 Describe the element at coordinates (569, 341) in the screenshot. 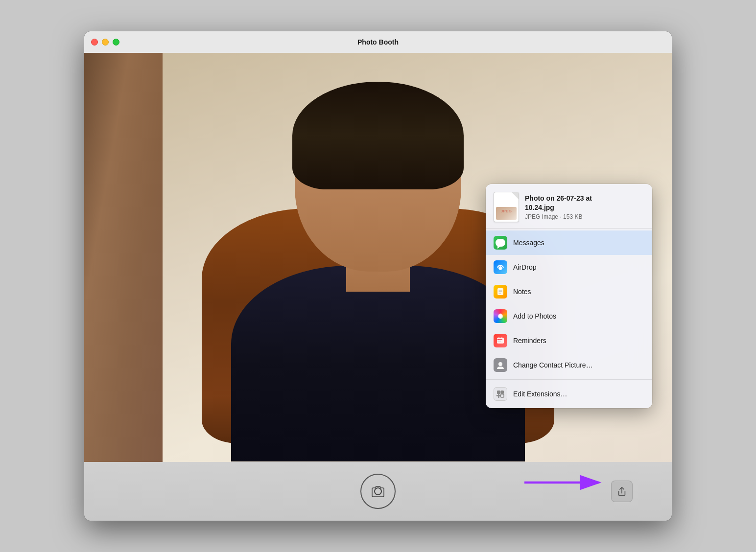

I see `menu-item-reminders: Reminders` at that location.